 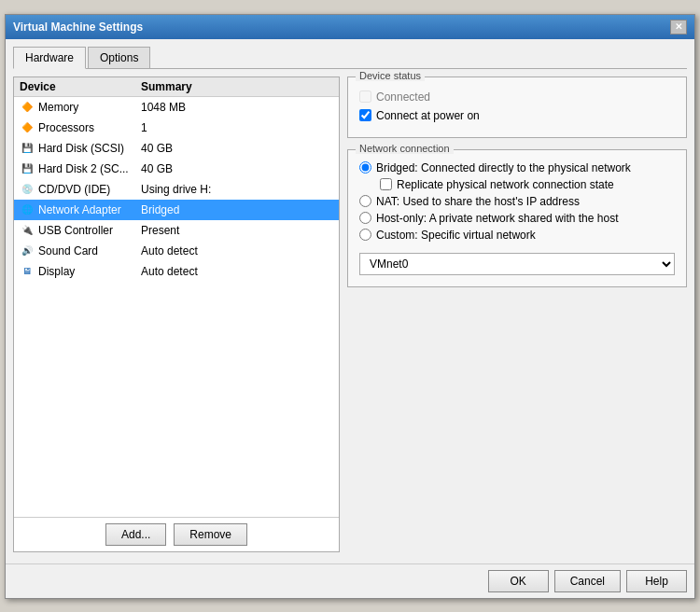 I want to click on device-status-section: Device status Connected Connect at power…, so click(x=517, y=107).